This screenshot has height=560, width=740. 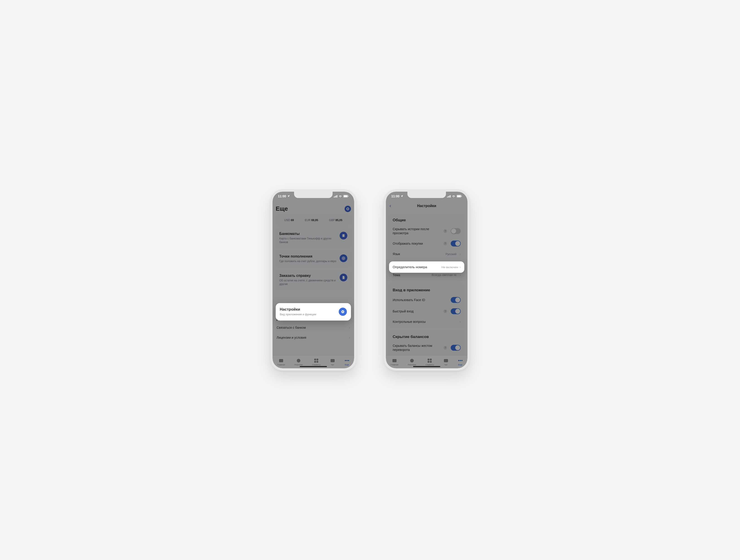 I want to click on setting-hide-stories-label: Скрывать истории после просмотра, so click(x=417, y=231).